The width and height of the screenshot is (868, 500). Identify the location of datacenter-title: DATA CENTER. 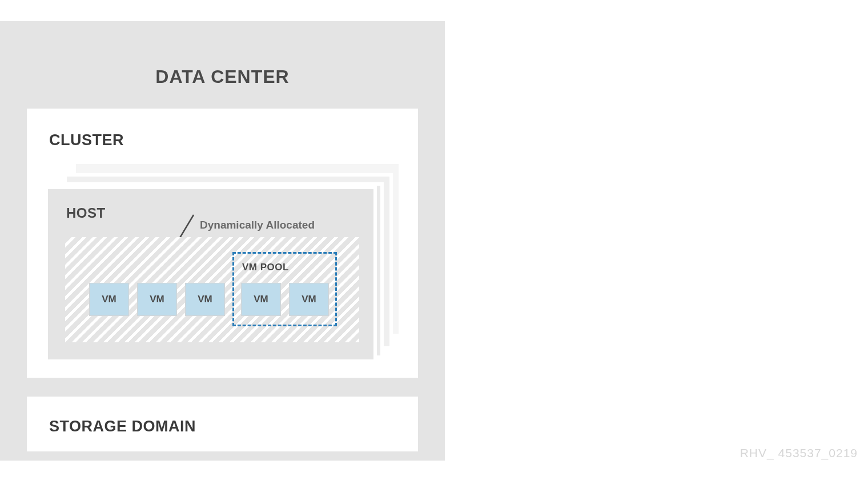
(223, 77).